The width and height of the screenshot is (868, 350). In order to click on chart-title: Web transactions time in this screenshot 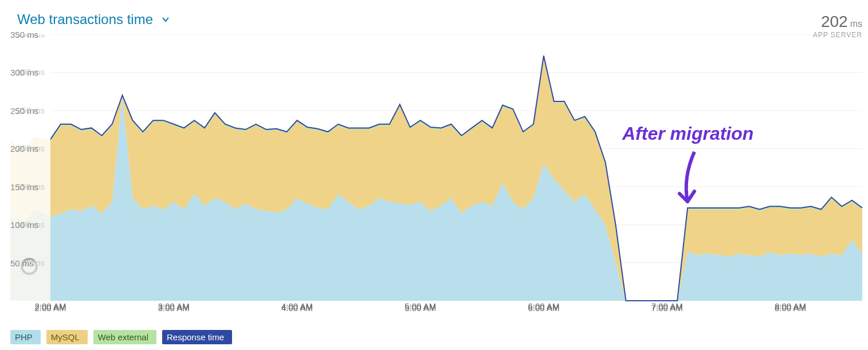, I will do `click(85, 19)`.